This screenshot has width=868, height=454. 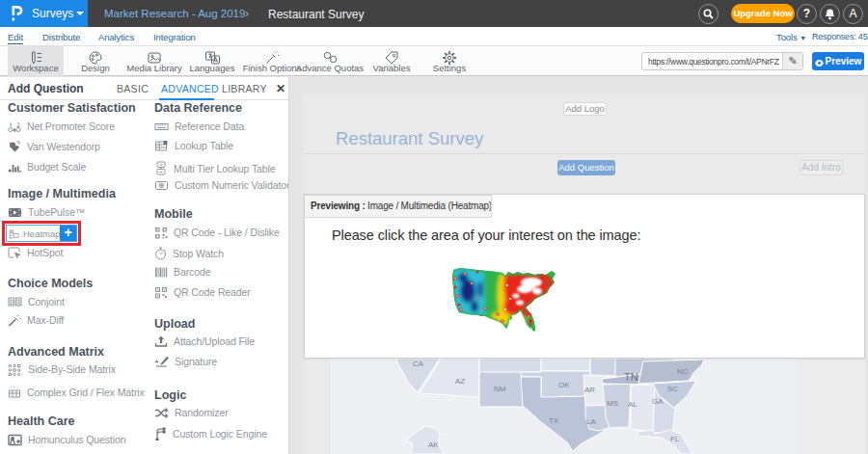 I want to click on svg-text: AR, so click(x=590, y=389).